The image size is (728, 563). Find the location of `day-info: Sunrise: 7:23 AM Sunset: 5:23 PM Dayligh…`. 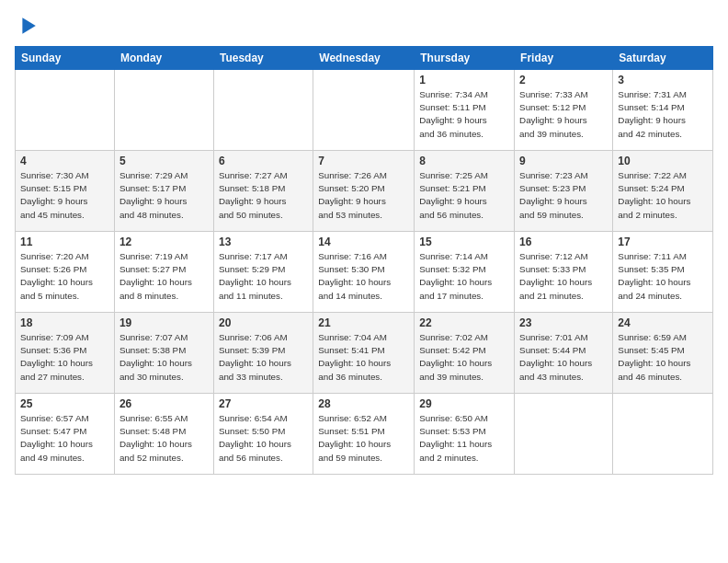

day-info: Sunrise: 7:23 AM Sunset: 5:23 PM Dayligh… is located at coordinates (563, 195).